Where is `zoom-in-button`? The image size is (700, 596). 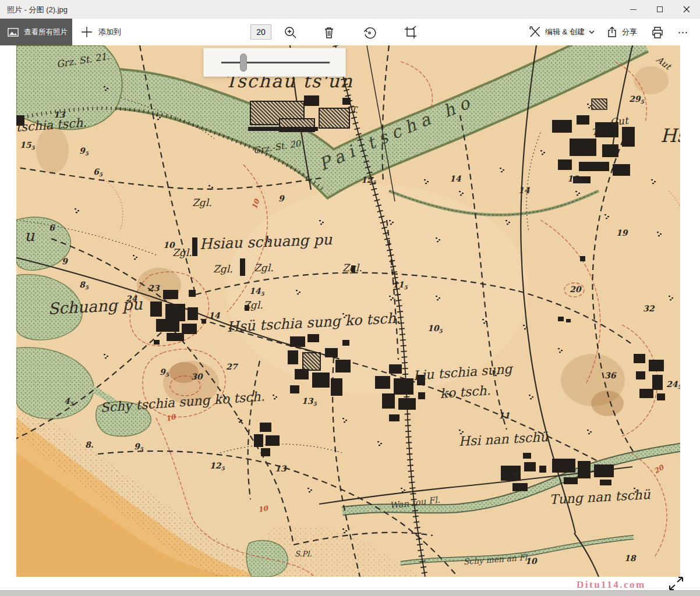 zoom-in-button is located at coordinates (291, 33).